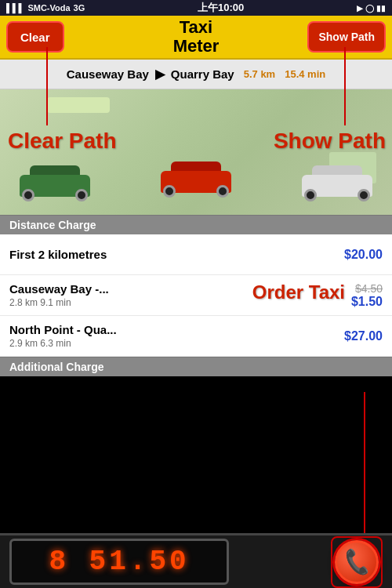 The width and height of the screenshot is (392, 588). What do you see at coordinates (221, 8) in the screenshot?
I see `status-time: 上午10:00` at bounding box center [221, 8].